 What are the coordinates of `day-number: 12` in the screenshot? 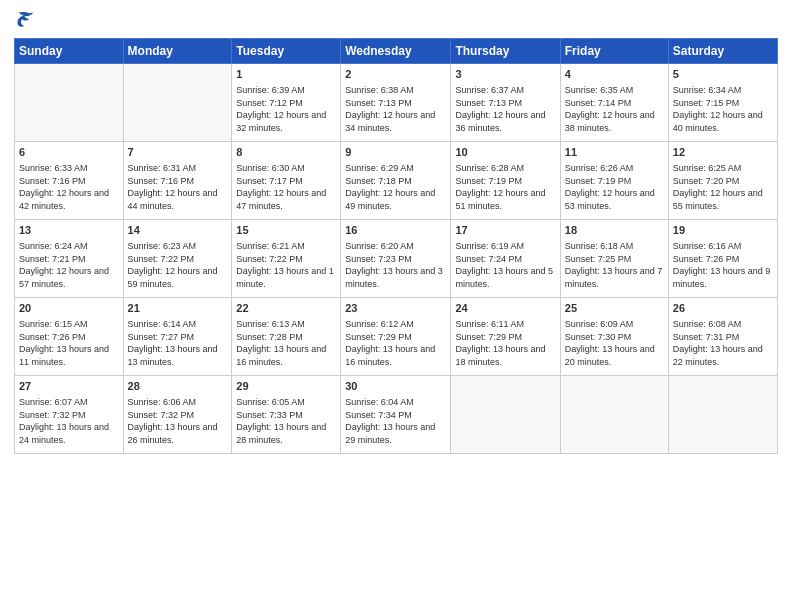 It's located at (723, 152).